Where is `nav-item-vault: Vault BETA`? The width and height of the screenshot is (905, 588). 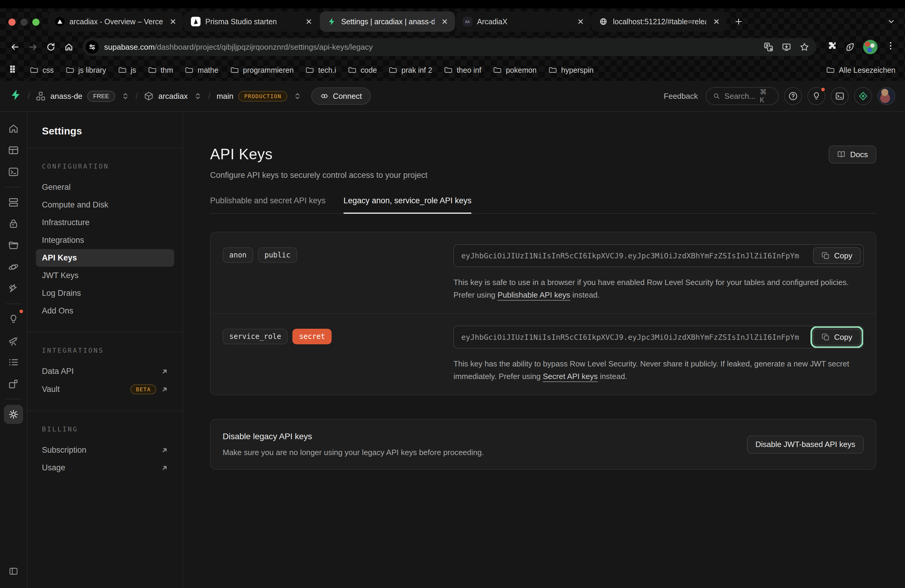
nav-item-vault: Vault BETA is located at coordinates (105, 389).